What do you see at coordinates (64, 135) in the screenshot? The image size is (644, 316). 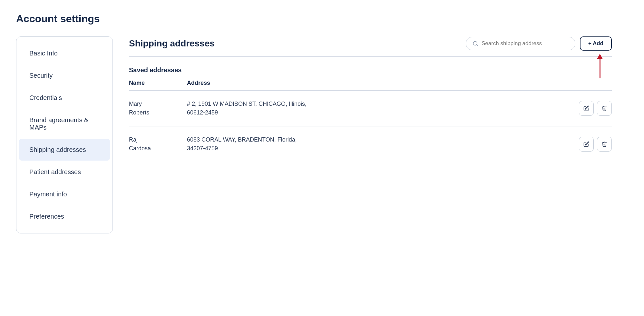 I see `sidebar: Basic Info Security Credentials Brand ag…` at bounding box center [64, 135].